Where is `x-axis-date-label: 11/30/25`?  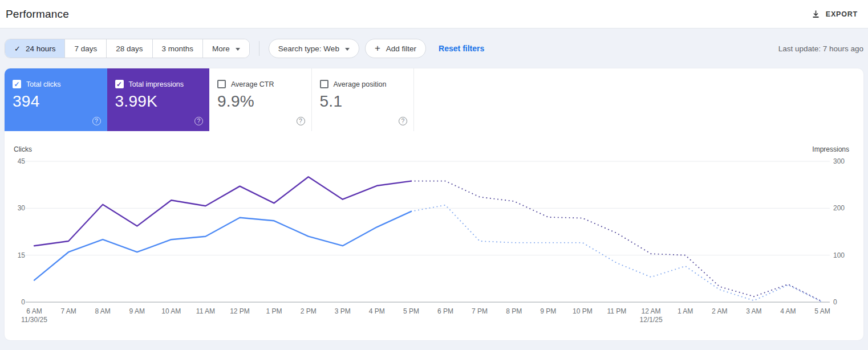
x-axis-date-label: 11/30/25 is located at coordinates (34, 320).